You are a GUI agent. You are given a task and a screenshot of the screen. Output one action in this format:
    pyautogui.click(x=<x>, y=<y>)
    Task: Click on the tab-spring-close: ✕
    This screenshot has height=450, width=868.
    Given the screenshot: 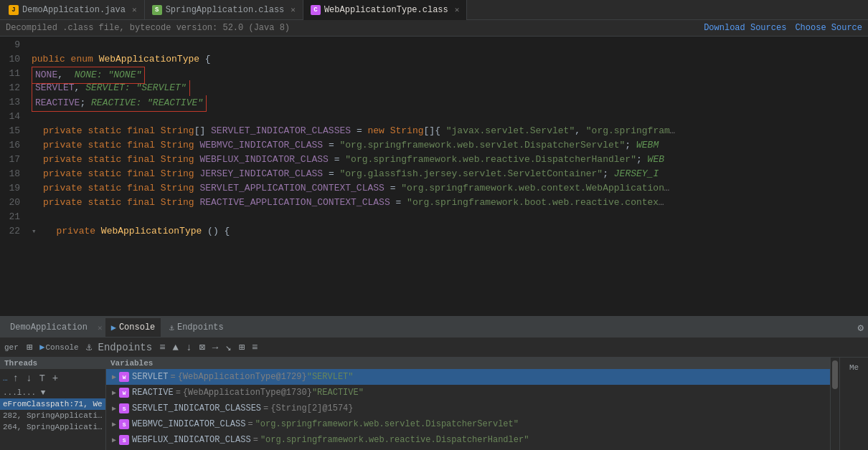 What is the action you would take?
    pyautogui.click(x=293, y=10)
    